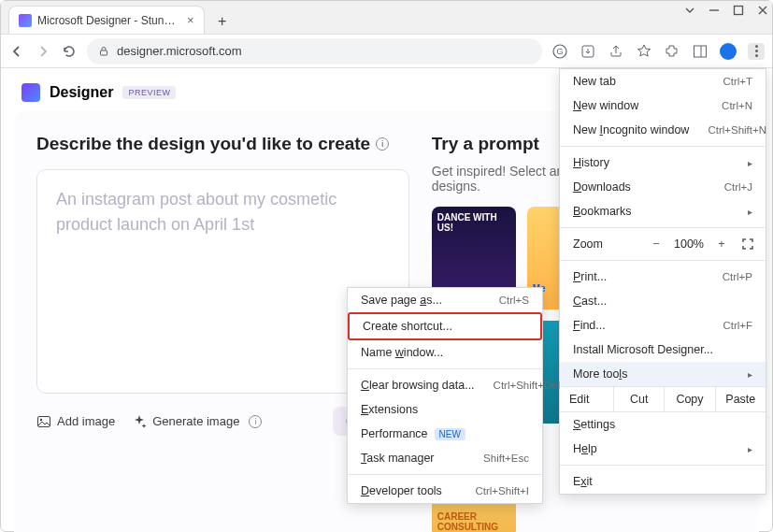 The height and width of the screenshot is (532, 773). What do you see at coordinates (204, 144) in the screenshot?
I see `describe-heading-text: Describe the design you'd like to create` at bounding box center [204, 144].